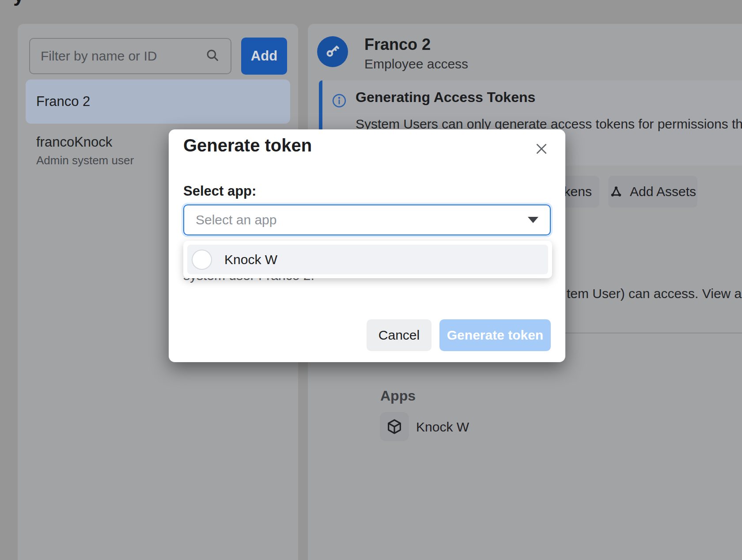 The width and height of the screenshot is (742, 560). Describe the element at coordinates (443, 427) in the screenshot. I see `app-list-item: Knock W` at that location.